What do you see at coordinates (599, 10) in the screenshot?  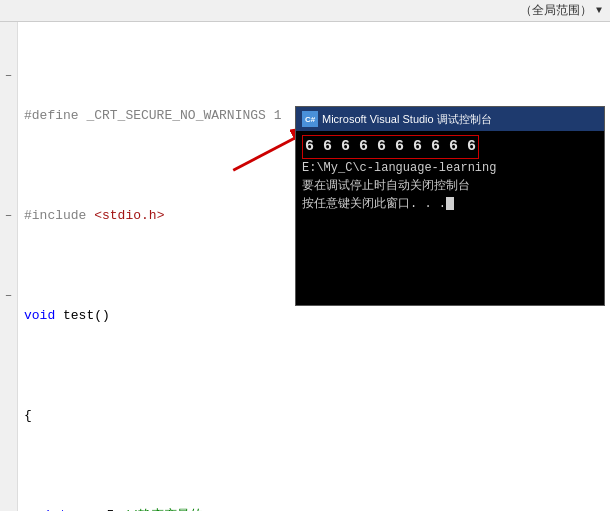 I see `dropdown-arrow: ▼` at bounding box center [599, 10].